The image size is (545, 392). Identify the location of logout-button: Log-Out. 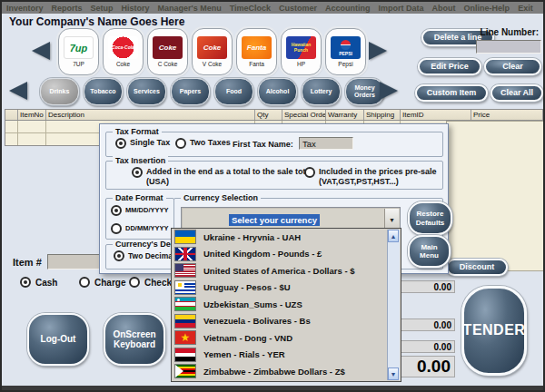
(58, 339).